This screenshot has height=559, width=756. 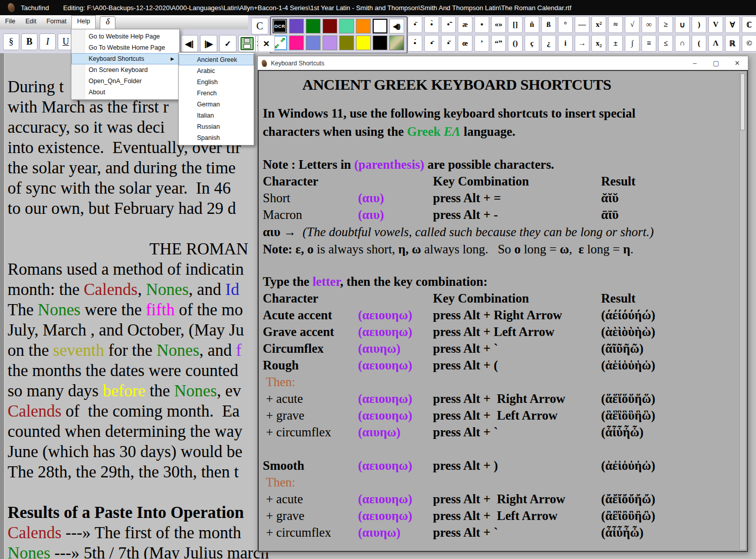 What do you see at coordinates (582, 24) in the screenshot?
I see `char-button: —` at bounding box center [582, 24].